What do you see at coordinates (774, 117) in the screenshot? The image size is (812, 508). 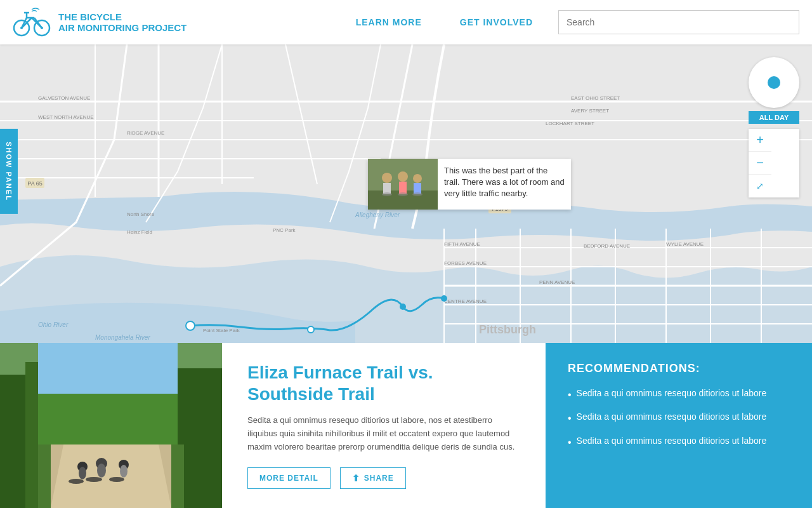 I see `all-day-badge: ALL DAY` at bounding box center [774, 117].